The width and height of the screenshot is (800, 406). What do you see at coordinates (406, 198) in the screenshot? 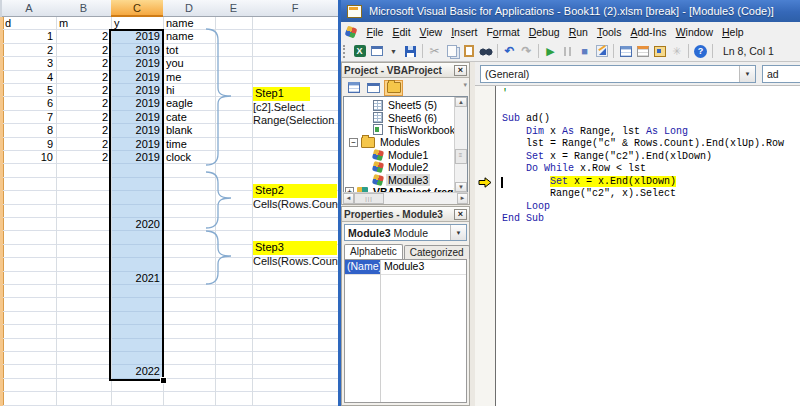
I see `tree-horizontal-scrollbar: |||` at bounding box center [406, 198].